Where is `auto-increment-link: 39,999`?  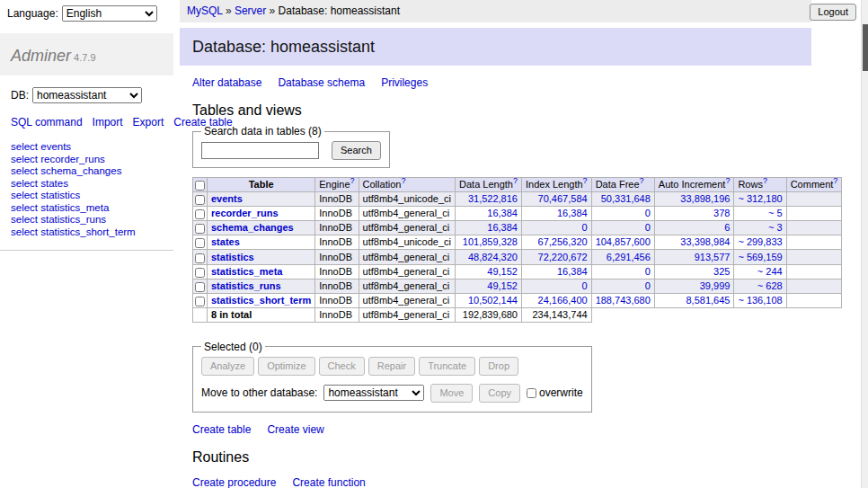
auto-increment-link: 39,999 is located at coordinates (715, 286).